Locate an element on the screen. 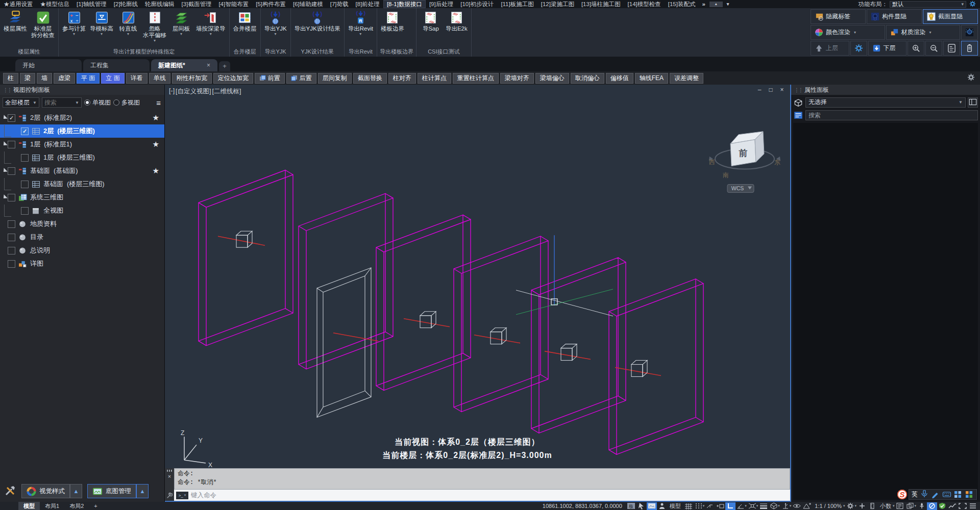 Image resolution: width=980 pixels, height=510 pixels. ime-mic-icon is located at coordinates (924, 494).